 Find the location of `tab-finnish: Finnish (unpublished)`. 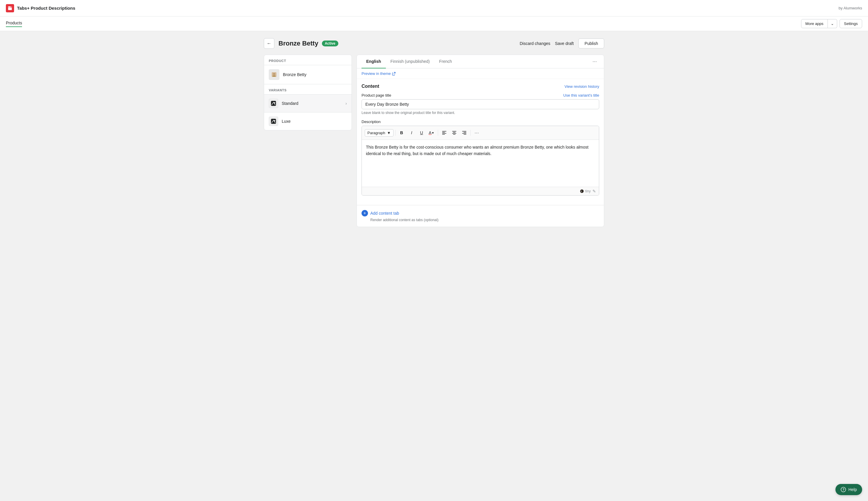

tab-finnish: Finnish (unpublished) is located at coordinates (410, 62).